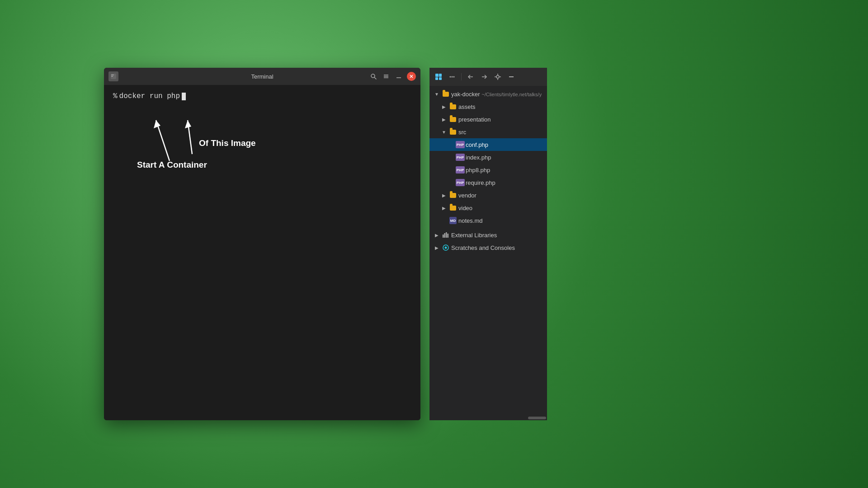 The height and width of the screenshot is (488, 868). Describe the element at coordinates (503, 208) in the screenshot. I see `video-label: video` at that location.